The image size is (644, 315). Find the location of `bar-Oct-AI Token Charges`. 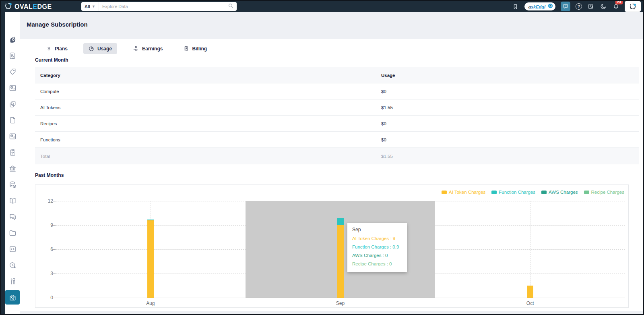

bar-Oct-AI Token Charges is located at coordinates (530, 292).